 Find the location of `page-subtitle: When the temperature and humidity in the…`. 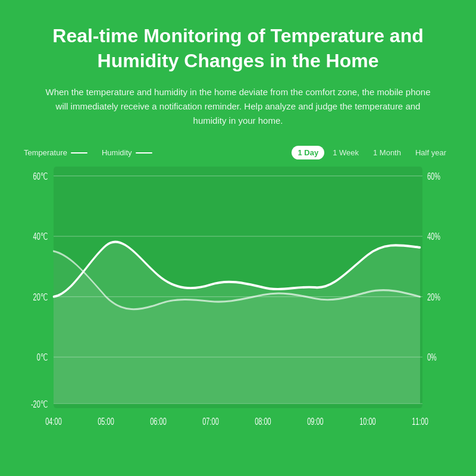

page-subtitle: When the temperature and humidity in the… is located at coordinates (238, 107).